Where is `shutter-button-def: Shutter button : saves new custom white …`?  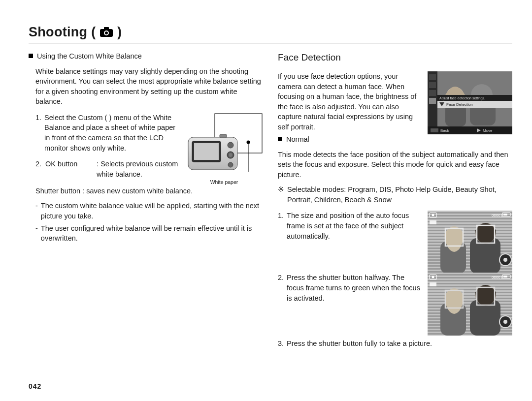 shutter-button-def: Shutter button : saves new custom white … is located at coordinates (146, 191).